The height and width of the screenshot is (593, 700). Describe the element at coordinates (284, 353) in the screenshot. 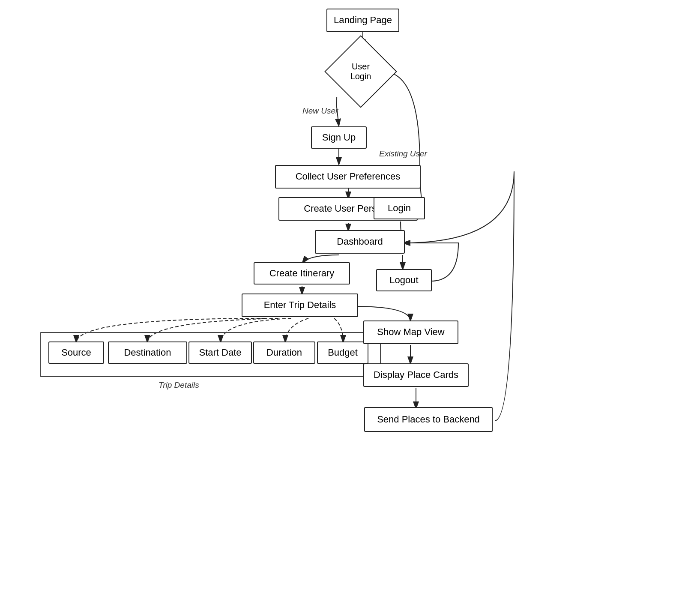

I see `duration-label: Duration` at that location.